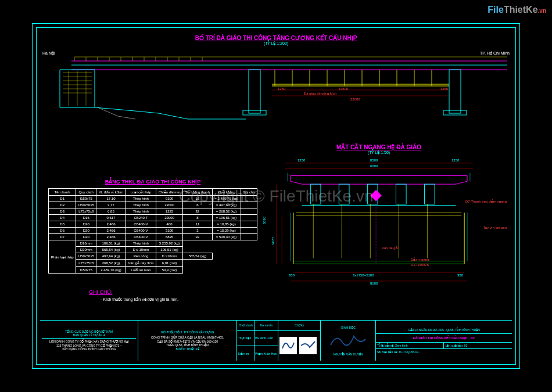 The image size is (552, 392). What do you see at coordinates (111, 270) in the screenshot?
I see `table-cell: 2.489,76 (kg)` at bounding box center [111, 270].